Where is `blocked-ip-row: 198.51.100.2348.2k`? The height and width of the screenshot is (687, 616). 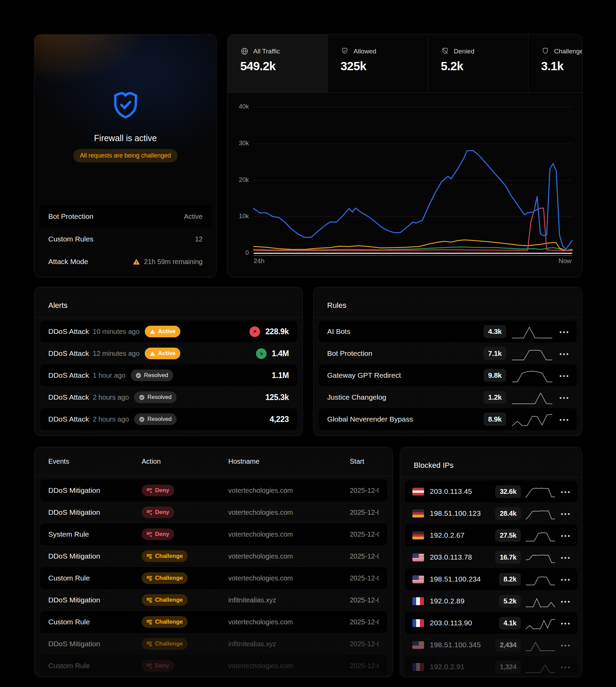 blocked-ip-row: 198.51.100.2348.2k is located at coordinates (491, 579).